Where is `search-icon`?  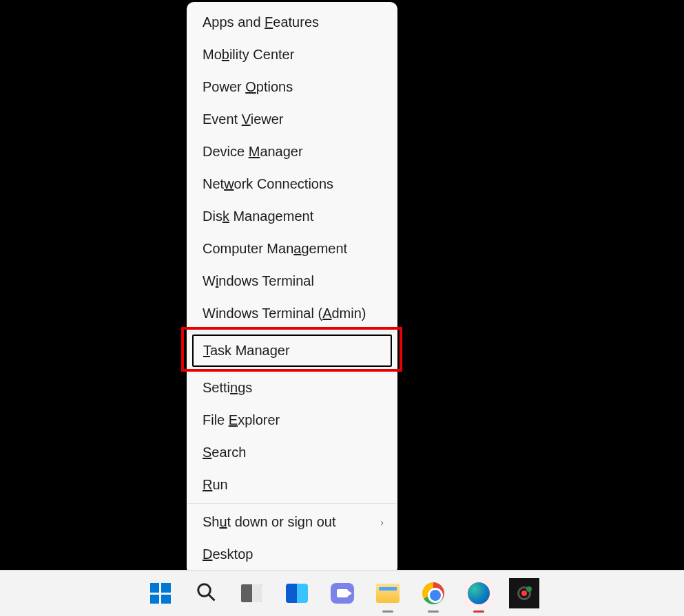
search-icon is located at coordinates (206, 593).